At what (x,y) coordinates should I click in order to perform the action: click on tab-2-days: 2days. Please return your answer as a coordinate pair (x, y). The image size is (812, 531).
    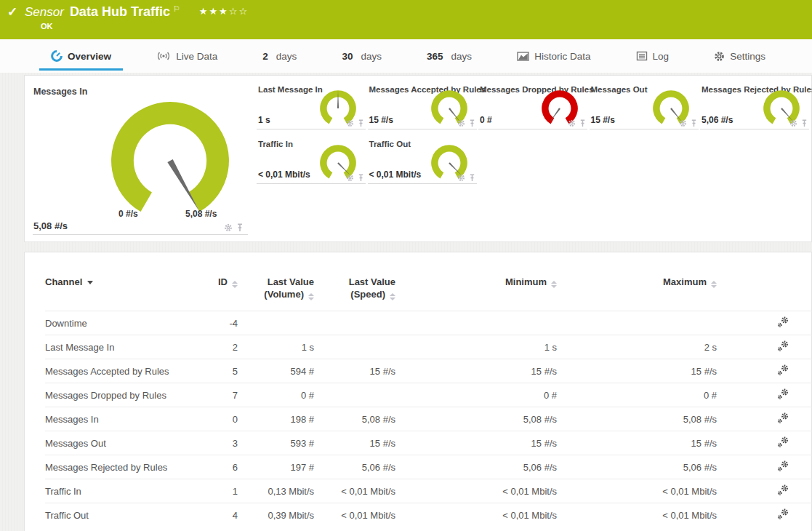
    Looking at the image, I should click on (279, 56).